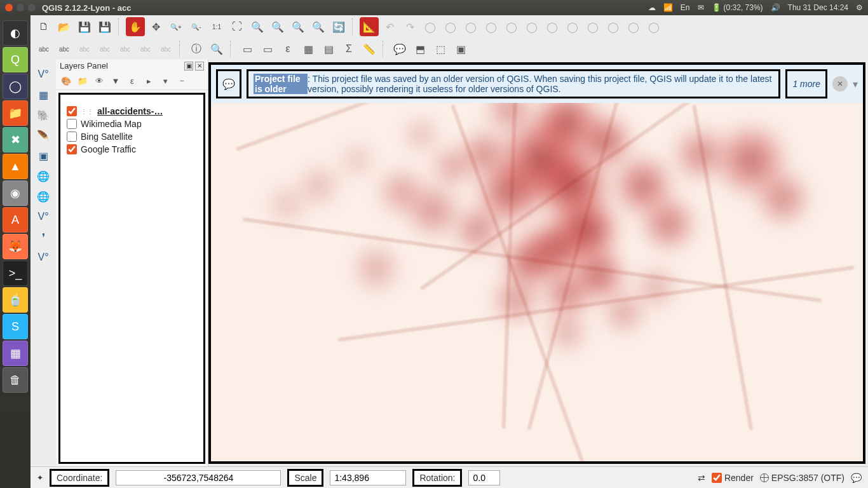 This screenshot has height=488, width=868. I want to click on add-group-icon: 📁, so click(83, 81).